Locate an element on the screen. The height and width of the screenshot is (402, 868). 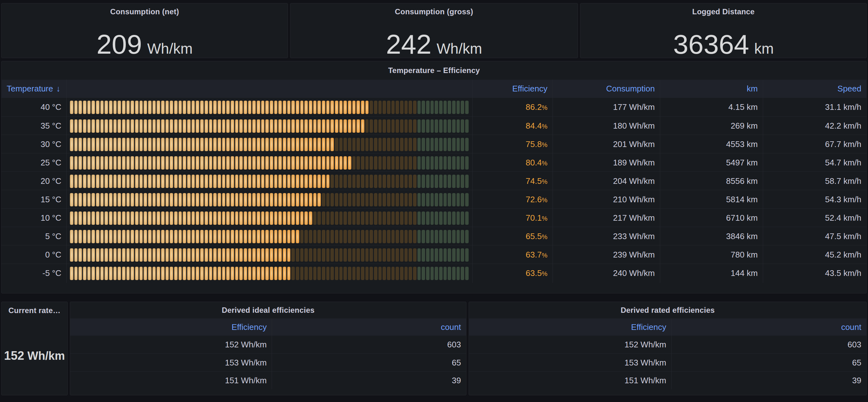
cell-count: 65 is located at coordinates (369, 363).